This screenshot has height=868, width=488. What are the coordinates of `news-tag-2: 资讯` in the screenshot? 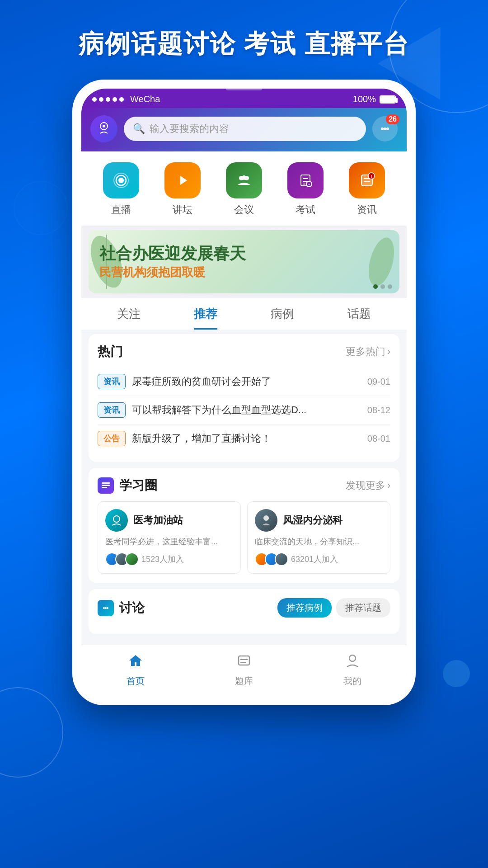 It's located at (112, 410).